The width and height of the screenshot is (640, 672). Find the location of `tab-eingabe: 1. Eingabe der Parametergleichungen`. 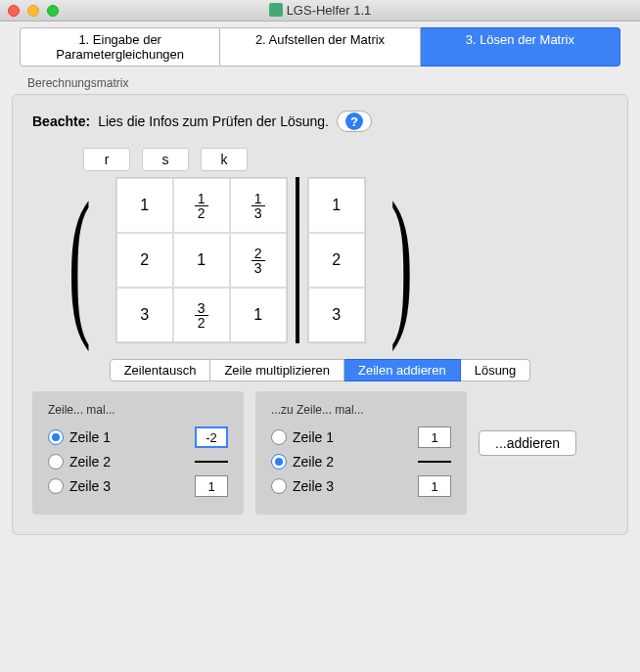

tab-eingabe: 1. Eingabe der Parametergleichungen is located at coordinates (119, 47).